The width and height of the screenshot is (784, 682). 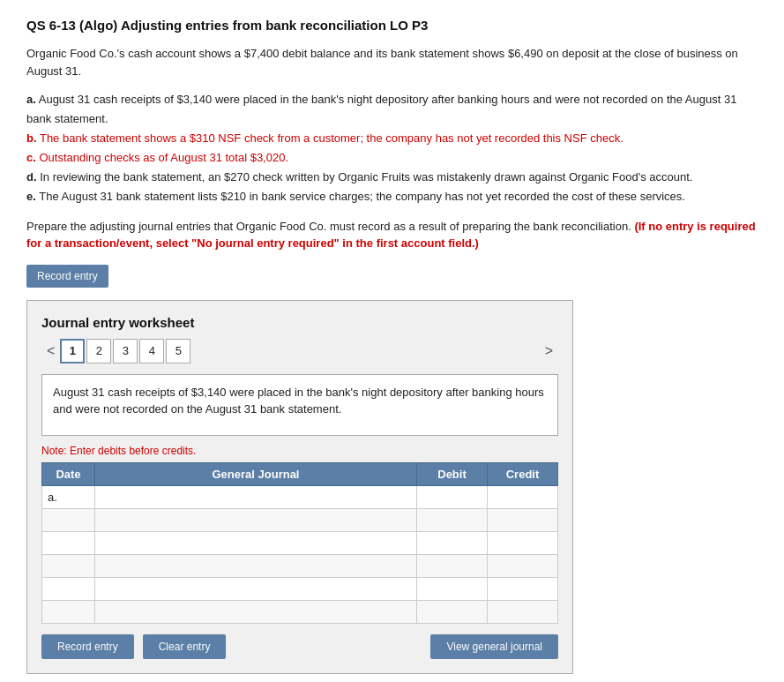 What do you see at coordinates (256, 521) in the screenshot?
I see `row-2-journal-input` at bounding box center [256, 521].